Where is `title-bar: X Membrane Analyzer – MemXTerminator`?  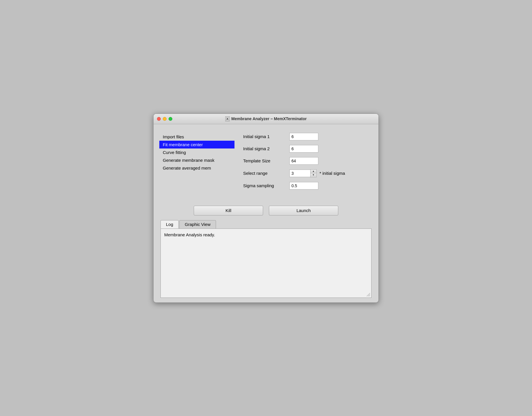
title-bar: X Membrane Analyzer – MemXTerminator is located at coordinates (266, 119).